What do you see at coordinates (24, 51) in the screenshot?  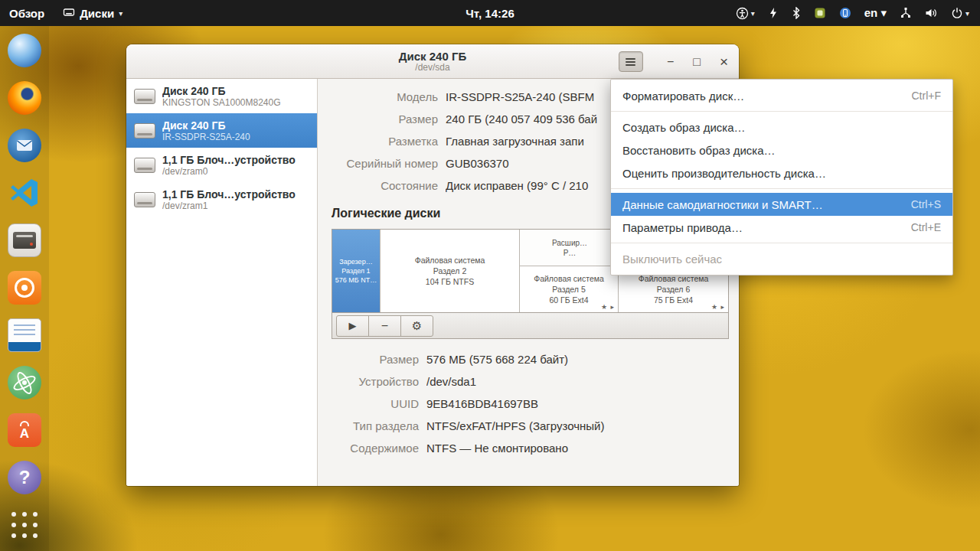 I see `web-browser-icon` at bounding box center [24, 51].